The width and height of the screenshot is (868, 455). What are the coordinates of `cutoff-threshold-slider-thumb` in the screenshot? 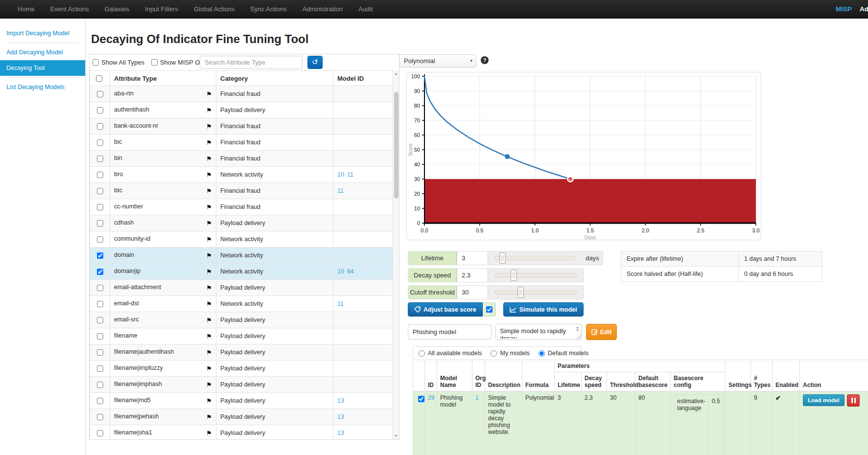 It's located at (521, 293).